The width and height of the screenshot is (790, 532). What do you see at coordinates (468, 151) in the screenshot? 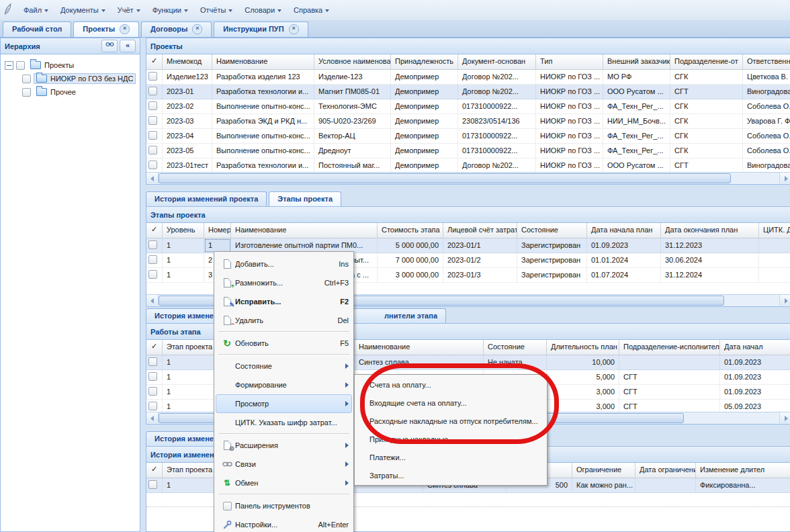
I see `table-row: 2023-05Выполнение опытно-конс... Дредноу…` at bounding box center [468, 151].